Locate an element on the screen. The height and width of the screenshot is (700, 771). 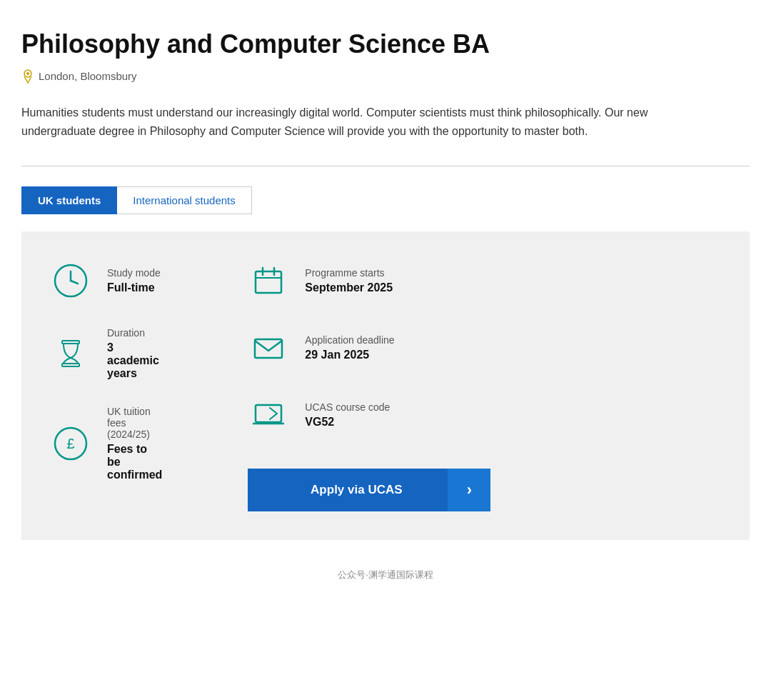
programme-starts-text: Programme starts September 2025 is located at coordinates (348, 281).